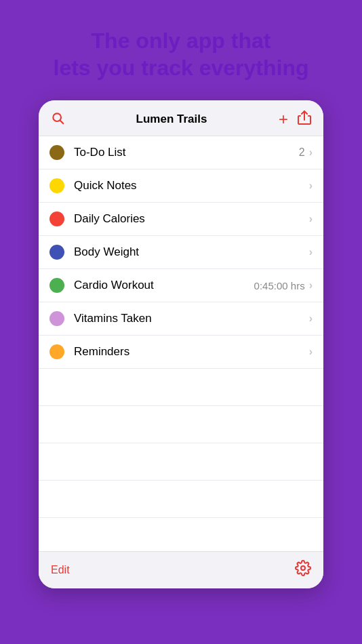  What do you see at coordinates (191, 219) in the screenshot?
I see `item-label-calories: Daily Calories` at bounding box center [191, 219].